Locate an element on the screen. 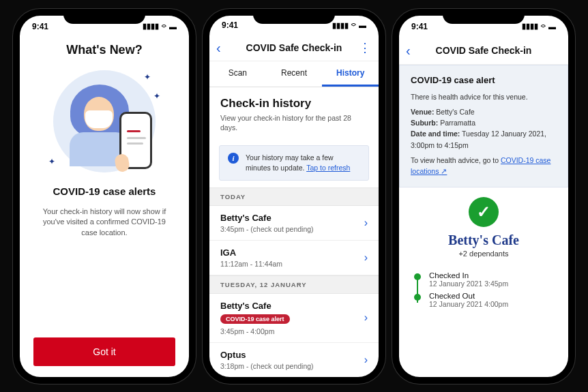 Image resolution: width=588 pixels, height=392 pixels. tab-recent: Recent is located at coordinates (295, 74).